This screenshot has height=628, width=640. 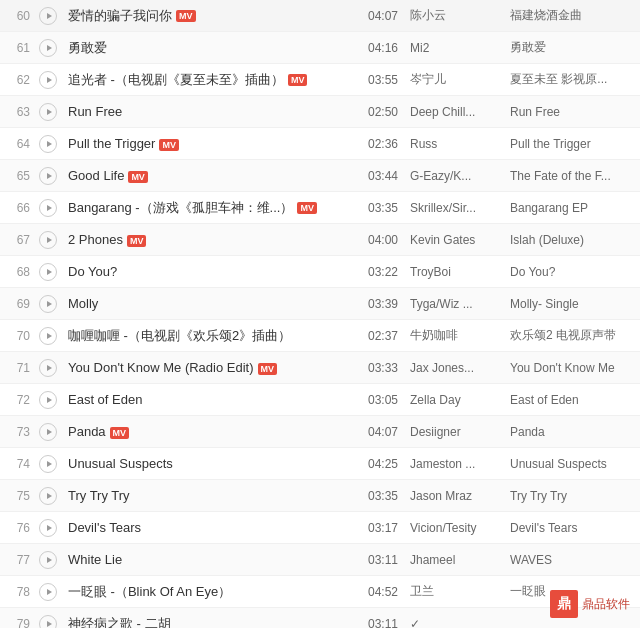 What do you see at coordinates (571, 240) in the screenshot?
I see `track-album: Islah (Deluxe)` at bounding box center [571, 240].